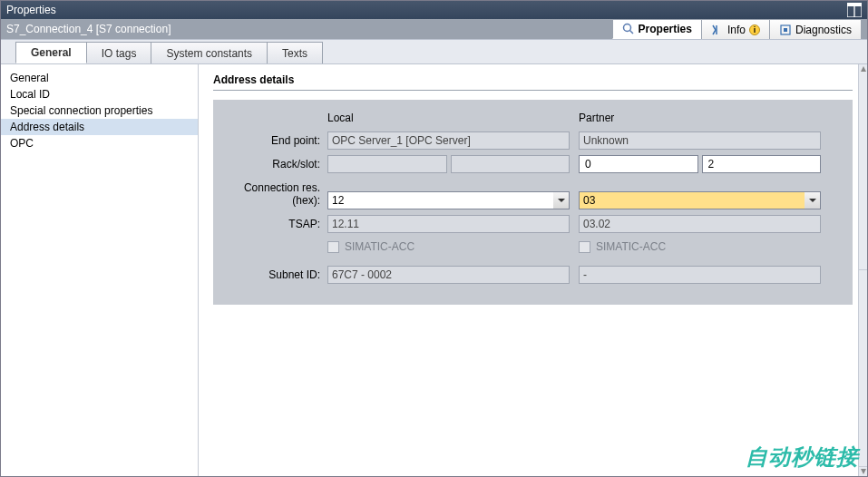  I want to click on slot-local-field, so click(511, 164).